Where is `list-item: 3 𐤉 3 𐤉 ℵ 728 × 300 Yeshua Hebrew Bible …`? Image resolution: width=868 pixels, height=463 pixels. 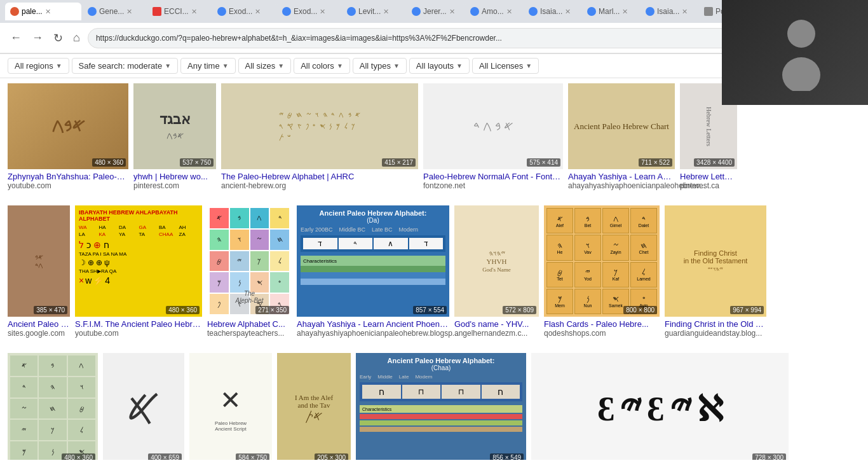 list-item: 3 𐤉 3 𐤉 ℵ 728 × 300 Yeshua Hebrew Bible … is located at coordinates (660, 406).